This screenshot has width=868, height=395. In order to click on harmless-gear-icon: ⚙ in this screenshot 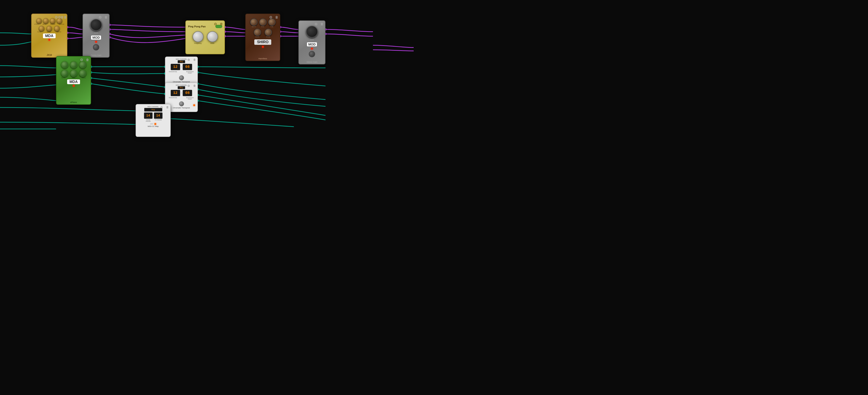, I will do `click(271, 17)`.